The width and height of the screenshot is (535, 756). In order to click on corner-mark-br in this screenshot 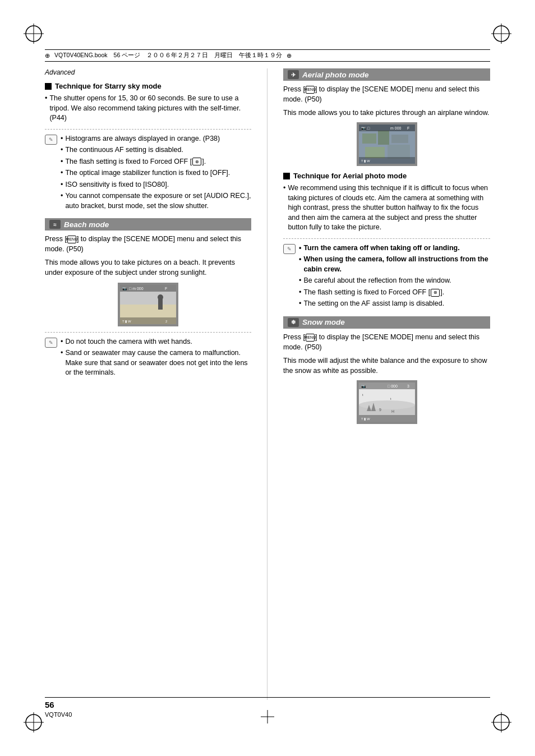, I will do `click(501, 722)`.